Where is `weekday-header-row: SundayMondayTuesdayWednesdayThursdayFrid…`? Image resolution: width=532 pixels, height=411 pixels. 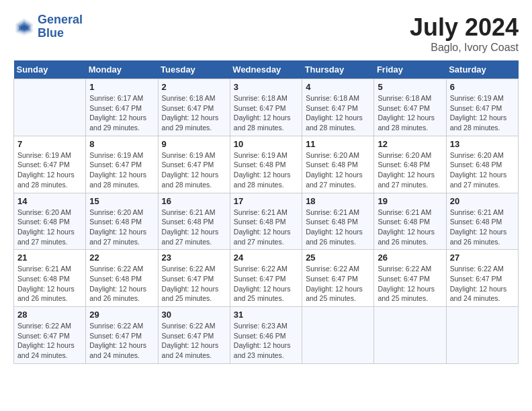 weekday-header-row: SundayMondayTuesdayWednesdayThursdayFrid… is located at coordinates (266, 70).